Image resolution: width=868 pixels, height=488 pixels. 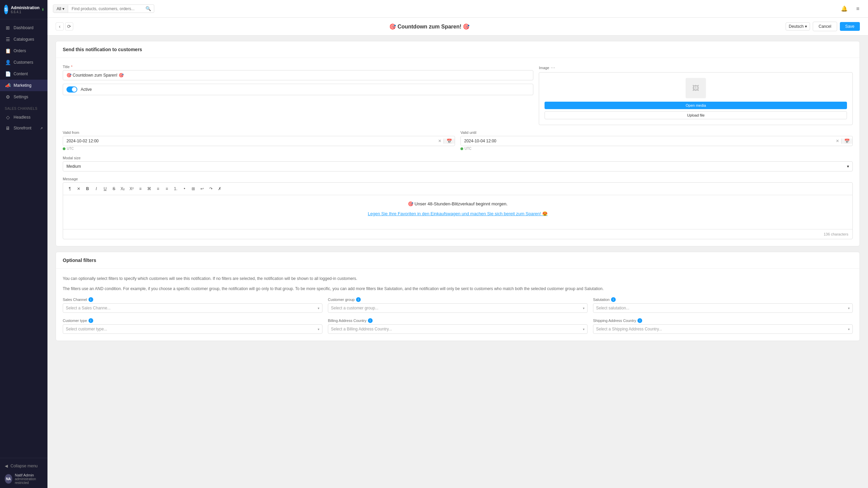 What do you see at coordinates (696, 105) in the screenshot?
I see `open-media-button: Open media` at bounding box center [696, 105].